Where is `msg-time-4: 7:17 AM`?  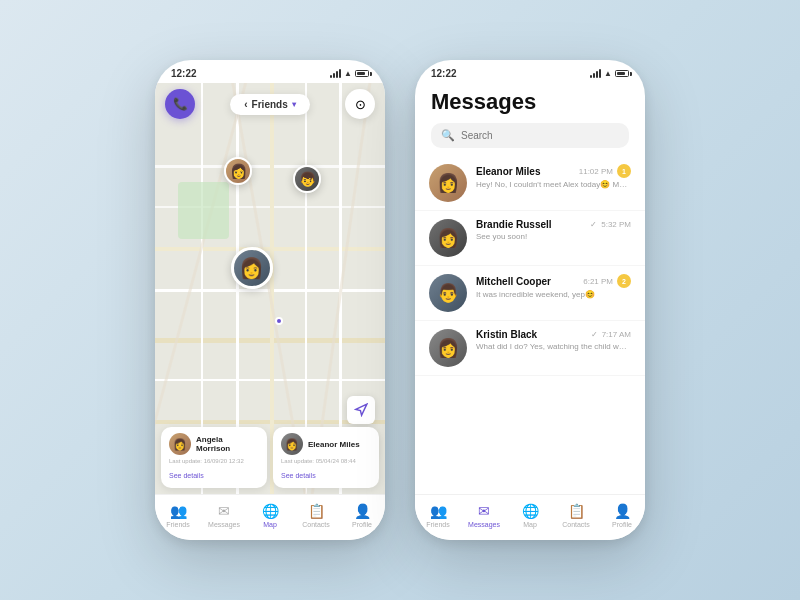
msg-time-4: 7:17 AM is located at coordinates (616, 334).